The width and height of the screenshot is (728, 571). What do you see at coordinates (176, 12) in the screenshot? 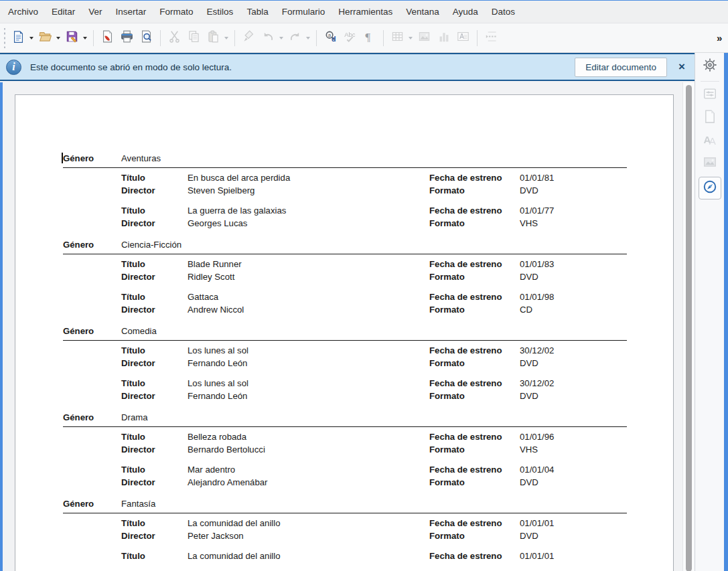
I see `menu-item-formato: Formato` at bounding box center [176, 12].